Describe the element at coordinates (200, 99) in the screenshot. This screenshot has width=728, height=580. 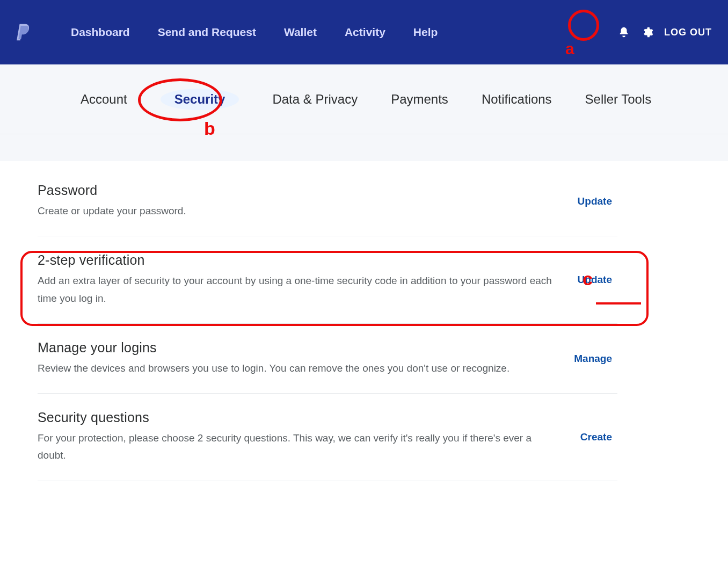
I see `tab-security: Security` at that location.